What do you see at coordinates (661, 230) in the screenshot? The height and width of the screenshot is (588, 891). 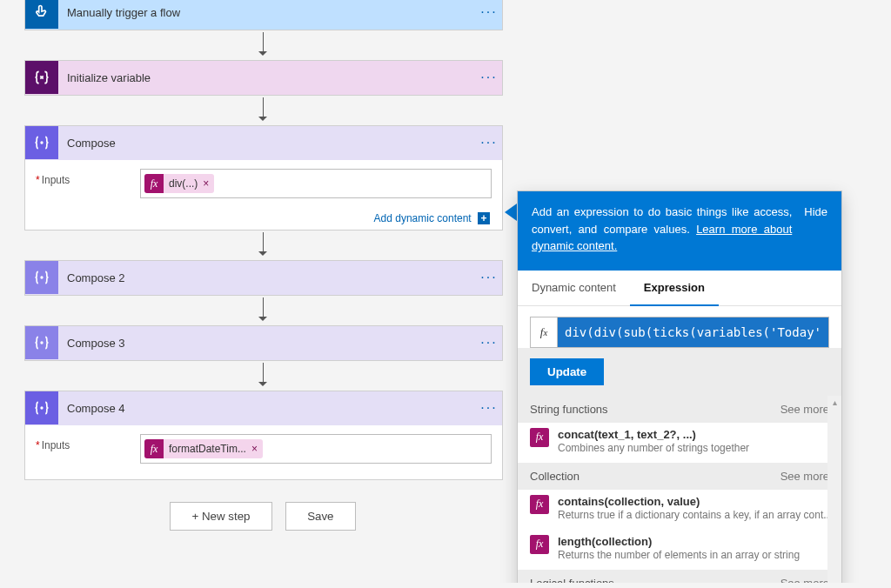 I see `panel-intro-text: Add an expression to do basic things lik…` at bounding box center [661, 230].